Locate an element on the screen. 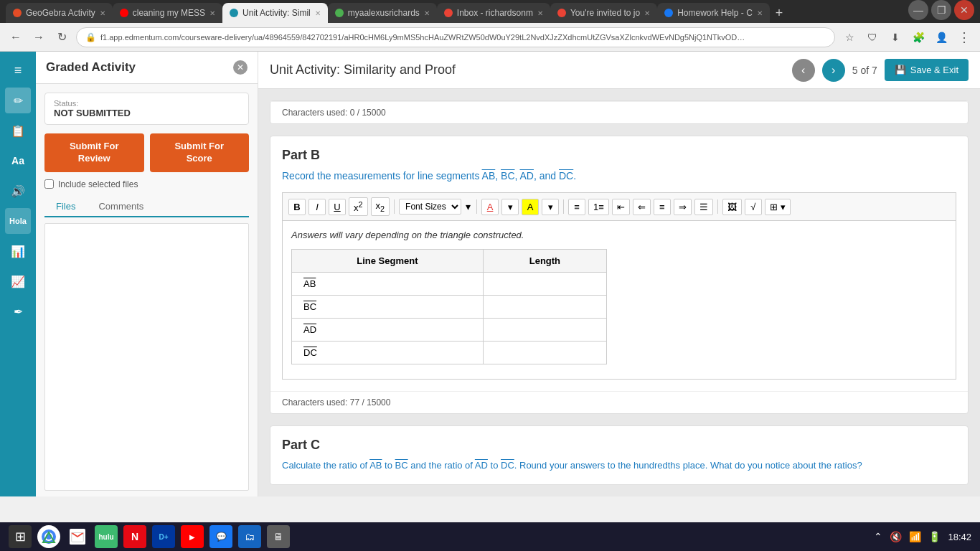  status-box: Status: NOT SUBMITTED is located at coordinates (146, 109).